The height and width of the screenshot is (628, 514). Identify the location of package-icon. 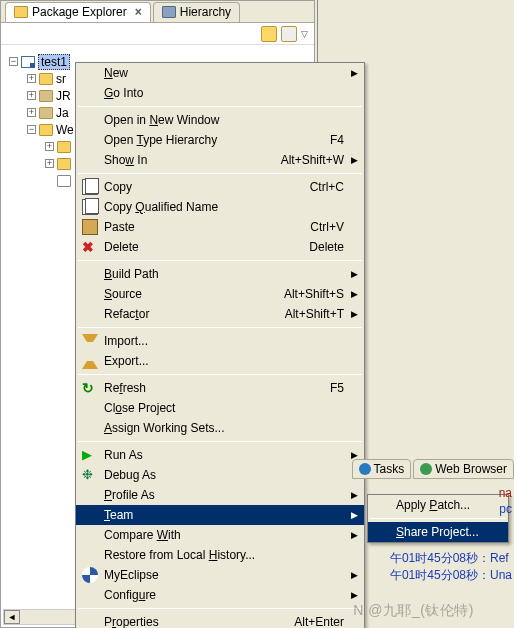
(21, 12).